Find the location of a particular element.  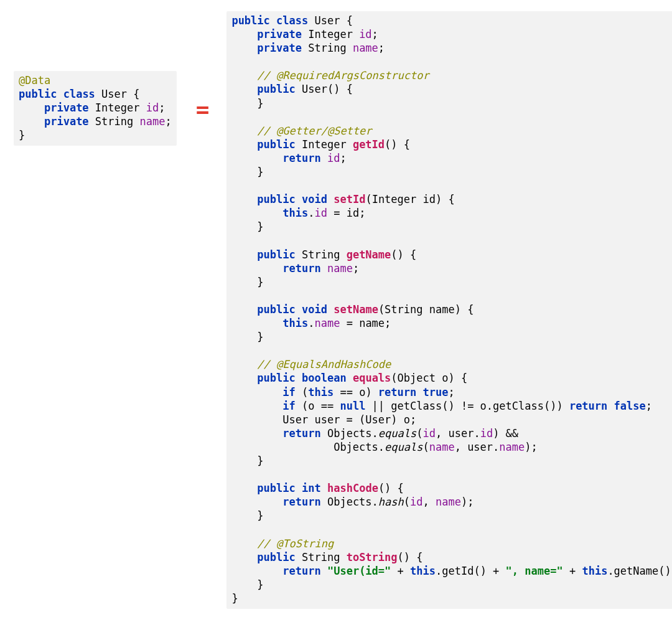

comment-gettersetter: // @Getter/@Setter is located at coordinates (301, 131).